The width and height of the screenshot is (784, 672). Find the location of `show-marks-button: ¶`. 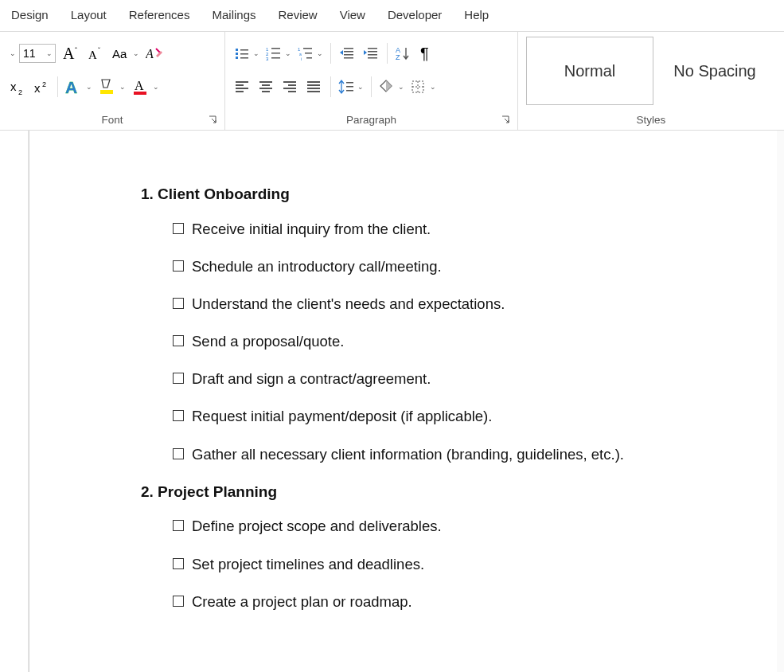

show-marks-button: ¶ is located at coordinates (427, 53).